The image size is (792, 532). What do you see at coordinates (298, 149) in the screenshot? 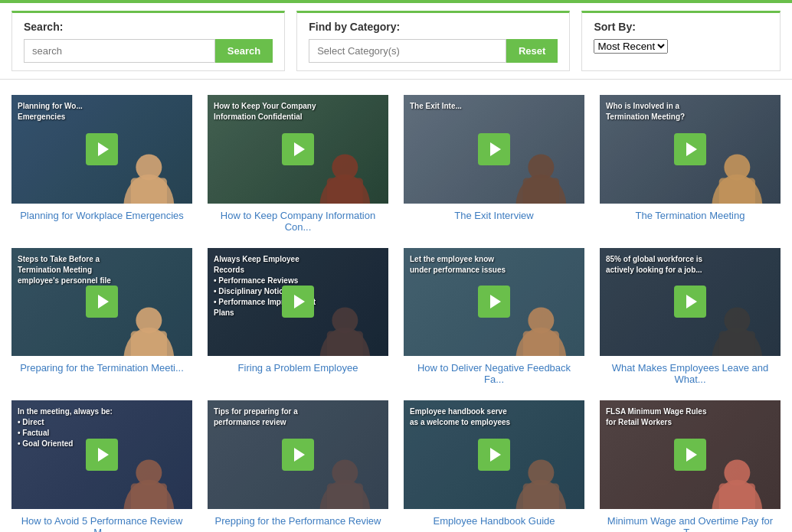
I see `thumb-bg: How to Keep Your Company Information Con…` at bounding box center [298, 149].